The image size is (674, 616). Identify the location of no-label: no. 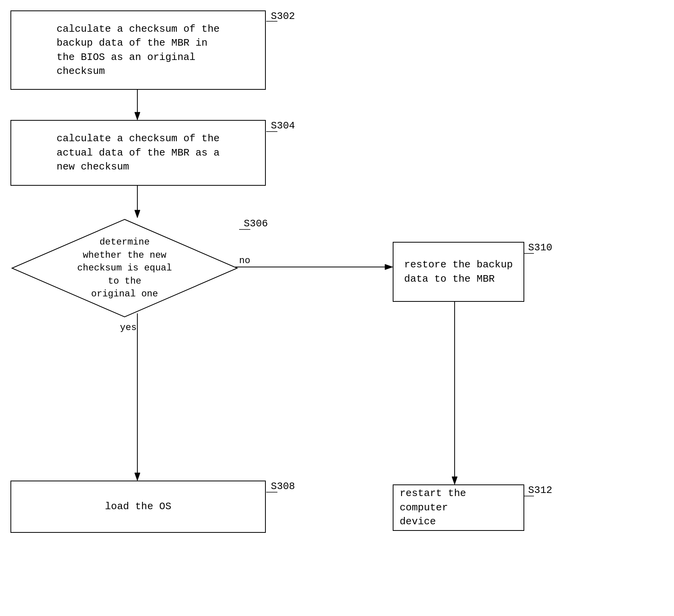
(245, 261).